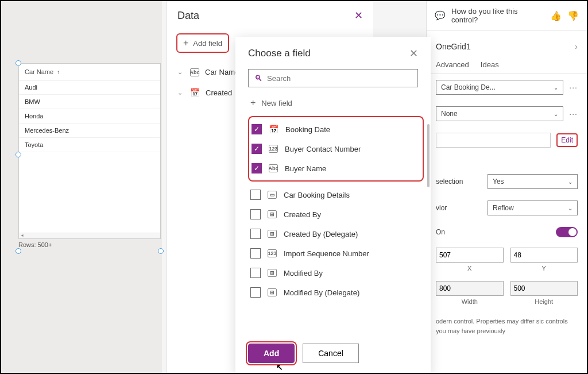  What do you see at coordinates (449, 114) in the screenshot?
I see `views-value: None` at bounding box center [449, 114].